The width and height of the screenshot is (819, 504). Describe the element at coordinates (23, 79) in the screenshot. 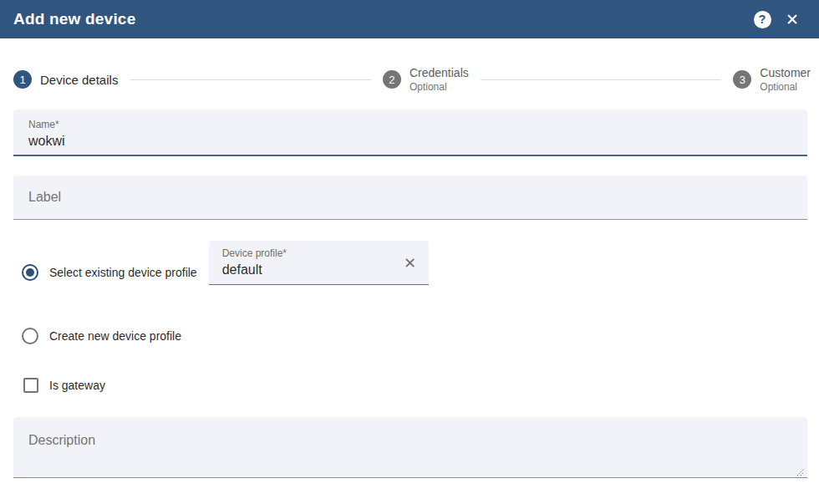

I see `step-1-circle: 1` at that location.